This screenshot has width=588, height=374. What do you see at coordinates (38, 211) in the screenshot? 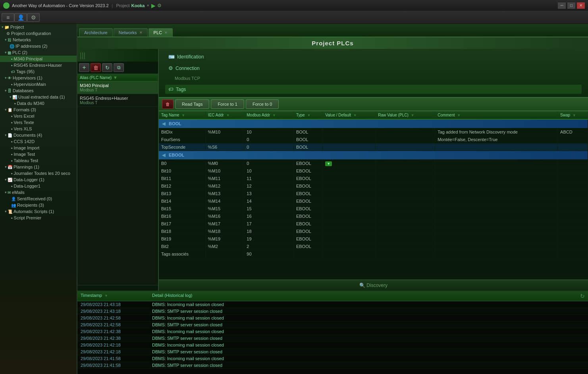
I see `sidebar-item-scripts: ▾ 📜 Automatic Scripts (1)` at bounding box center [38, 211].